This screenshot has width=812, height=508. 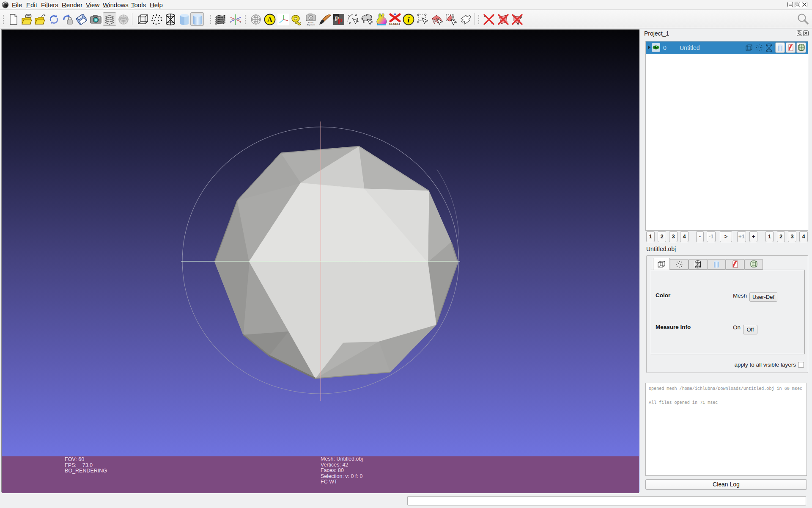 What do you see at coordinates (409, 19) in the screenshot?
I see `svg-text: i` at bounding box center [409, 19].